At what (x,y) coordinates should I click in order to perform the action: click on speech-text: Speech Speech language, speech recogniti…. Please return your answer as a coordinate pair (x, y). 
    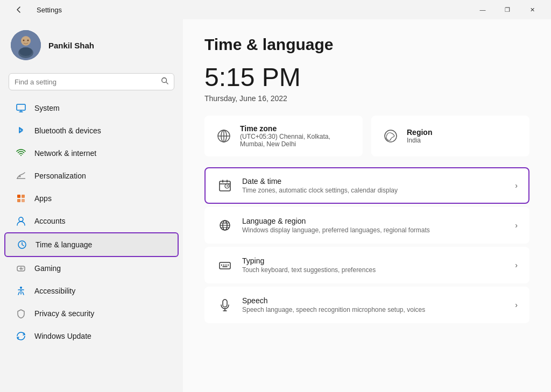
    Looking at the image, I should click on (375, 305).